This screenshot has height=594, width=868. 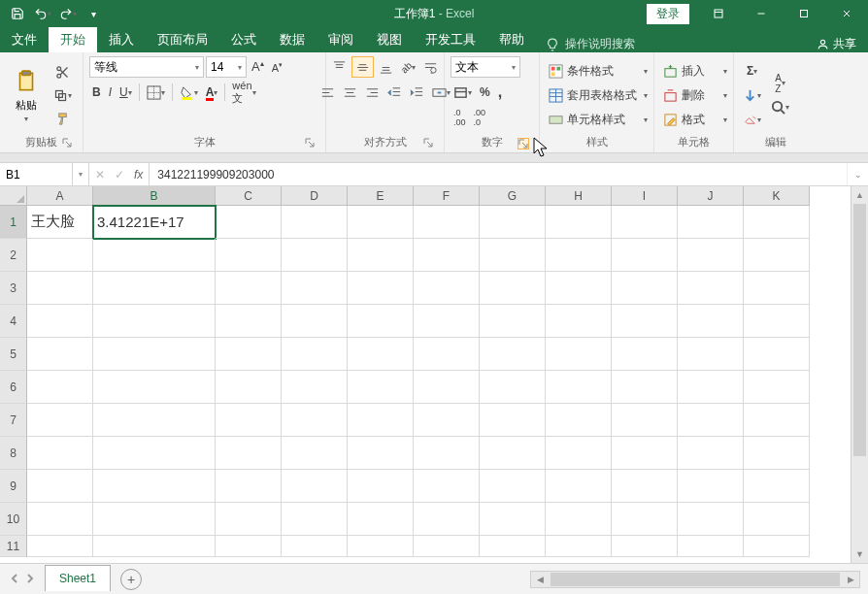 I want to click on scroll-right-button: ▶, so click(x=851, y=579).